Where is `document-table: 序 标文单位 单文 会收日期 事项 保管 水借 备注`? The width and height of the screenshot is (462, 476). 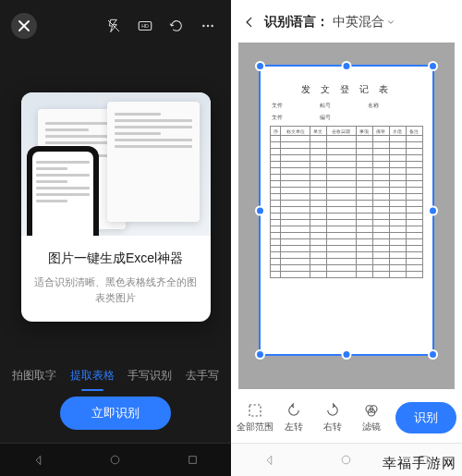 document-table: 序 标文单位 单文 会收日期 事项 保管 水借 备注 is located at coordinates (346, 201).